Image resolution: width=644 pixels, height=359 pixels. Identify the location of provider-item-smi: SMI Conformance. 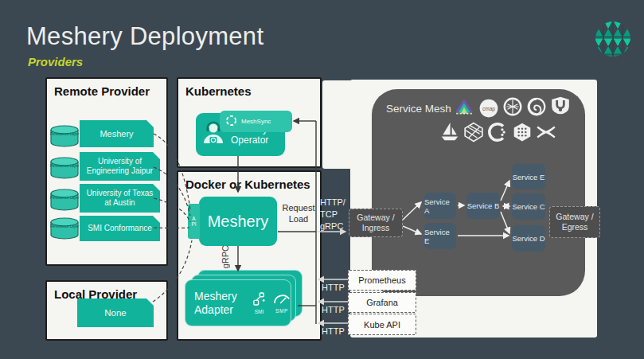
(119, 228).